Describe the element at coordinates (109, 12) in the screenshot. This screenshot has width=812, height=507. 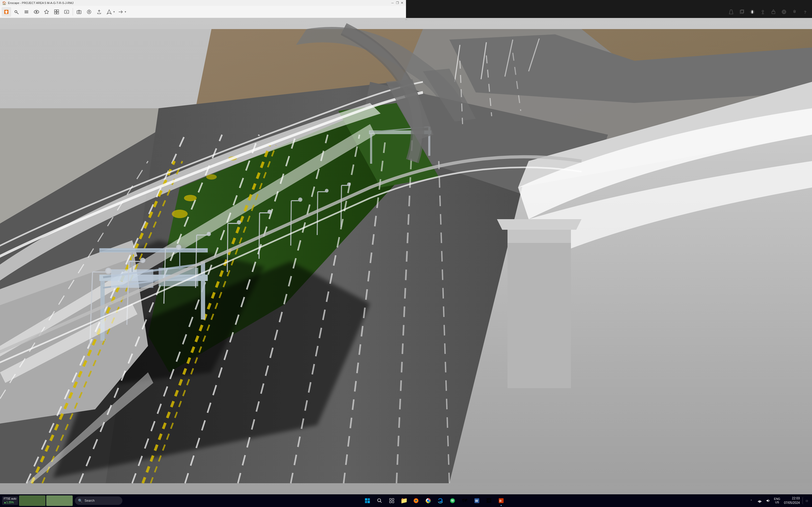
I see `navigate-button` at that location.